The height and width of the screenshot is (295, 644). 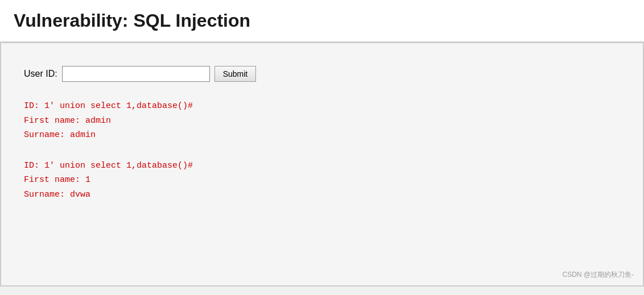 What do you see at coordinates (322, 181) in the screenshot?
I see `result-block-2: ID: 1' union select 1,database()# First …` at bounding box center [322, 181].